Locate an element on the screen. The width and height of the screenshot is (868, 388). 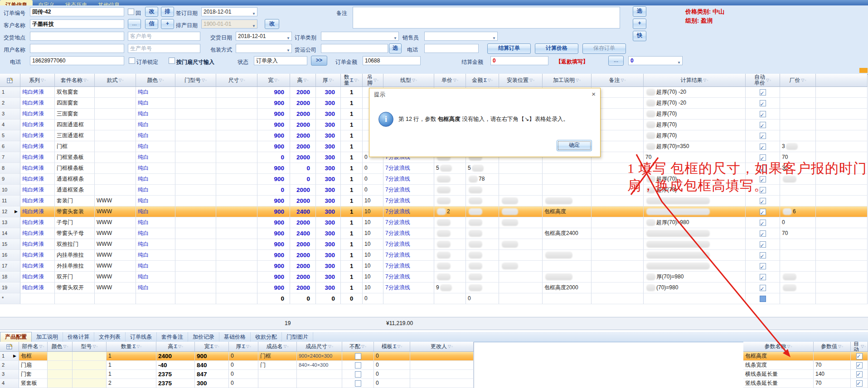
qty-cell: 2 is located at coordinates (131, 383).